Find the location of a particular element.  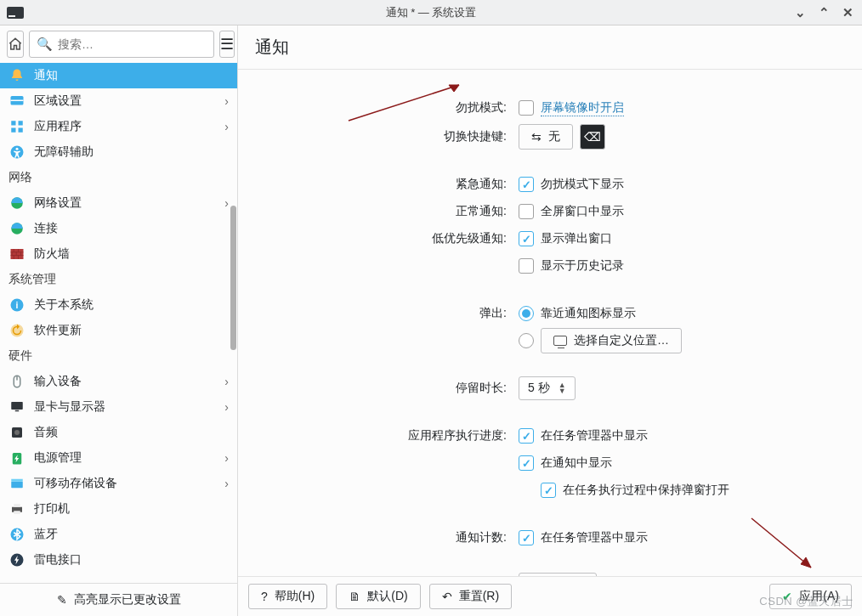

duration-value: 5 秒 is located at coordinates (539, 388).